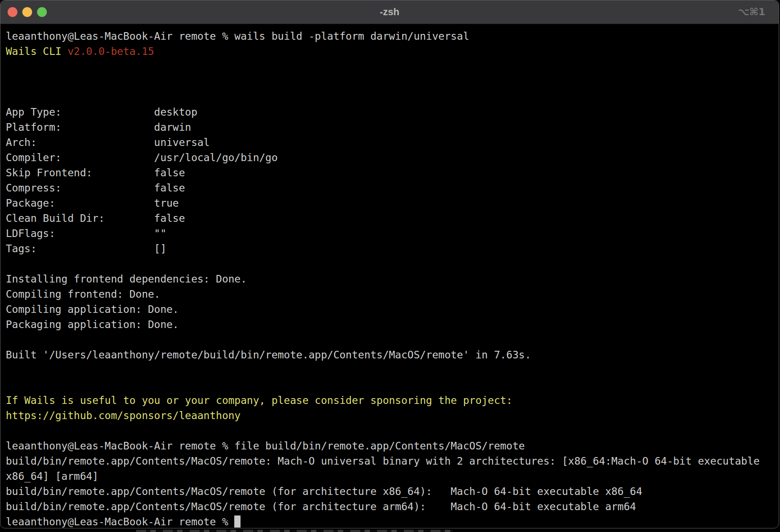 Image resolution: width=780 pixels, height=532 pixels. What do you see at coordinates (390, 127) in the screenshot?
I see `terminal-line: Platform: darwin` at bounding box center [390, 127].